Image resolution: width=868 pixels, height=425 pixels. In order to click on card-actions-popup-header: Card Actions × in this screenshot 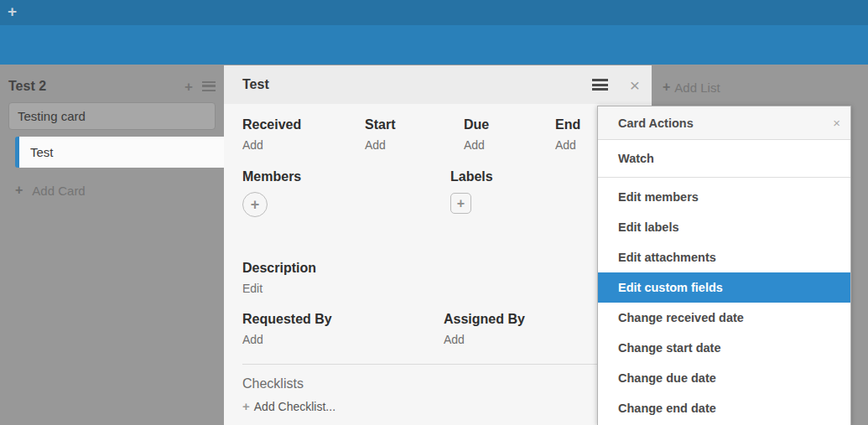, I will do `click(725, 123)`.